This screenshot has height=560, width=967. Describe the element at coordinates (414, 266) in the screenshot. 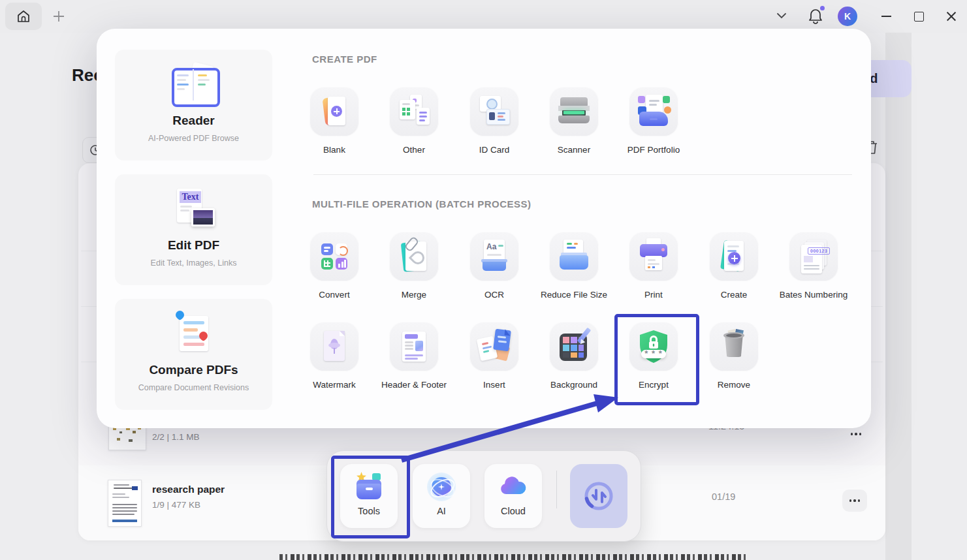

I see `tool-merge: Merge` at that location.